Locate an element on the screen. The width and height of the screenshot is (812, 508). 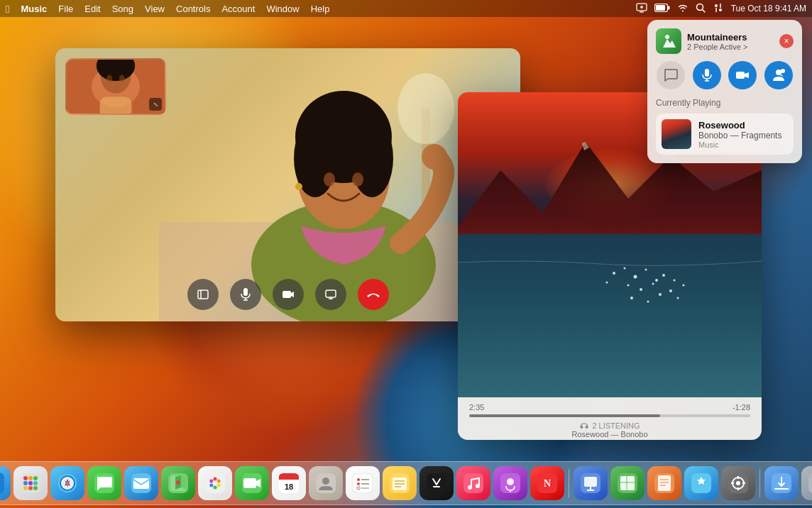
dock-item-appstore is located at coordinates (701, 483).